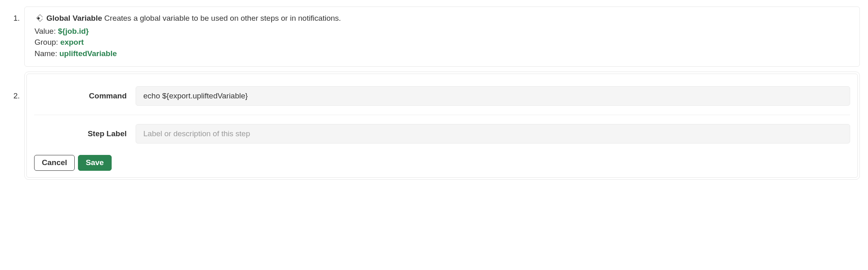 Image resolution: width=868 pixels, height=270 pixels. I want to click on cancel-button: Cancel, so click(54, 163).